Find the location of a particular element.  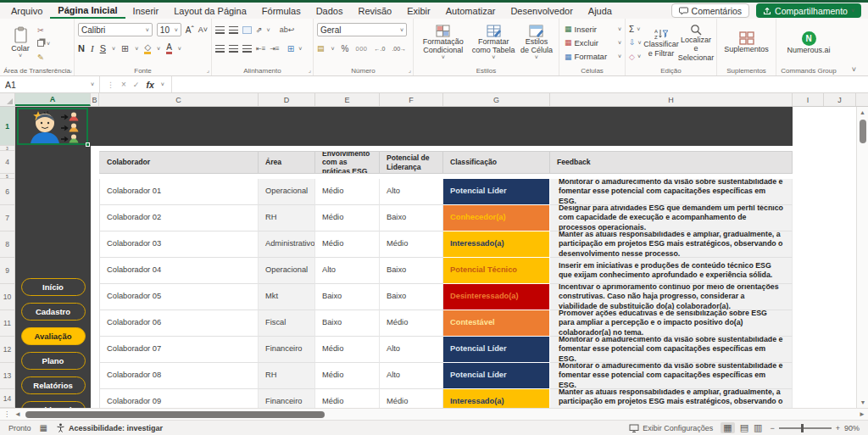

cell-colaborador-9: Colaborador 09 is located at coordinates (179, 399).